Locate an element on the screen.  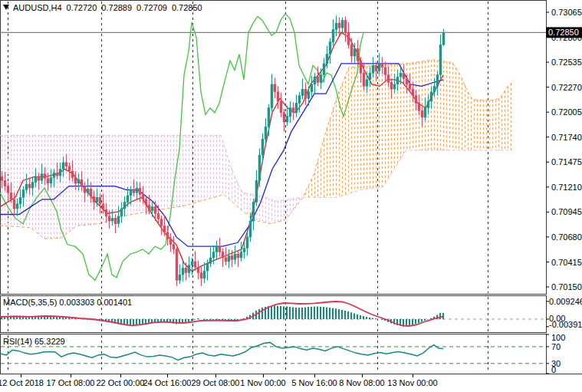
time-axis-label: 24 Oct 16:00 is located at coordinates (167, 383).